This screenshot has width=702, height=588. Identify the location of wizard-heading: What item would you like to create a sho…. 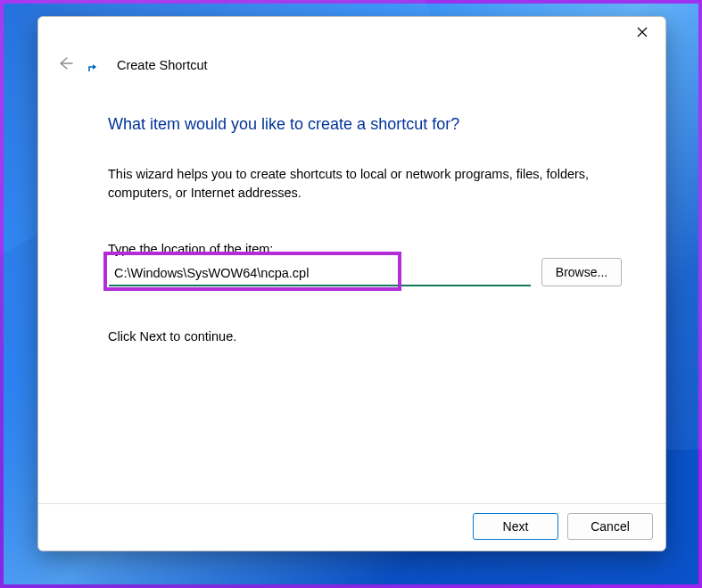
(284, 125).